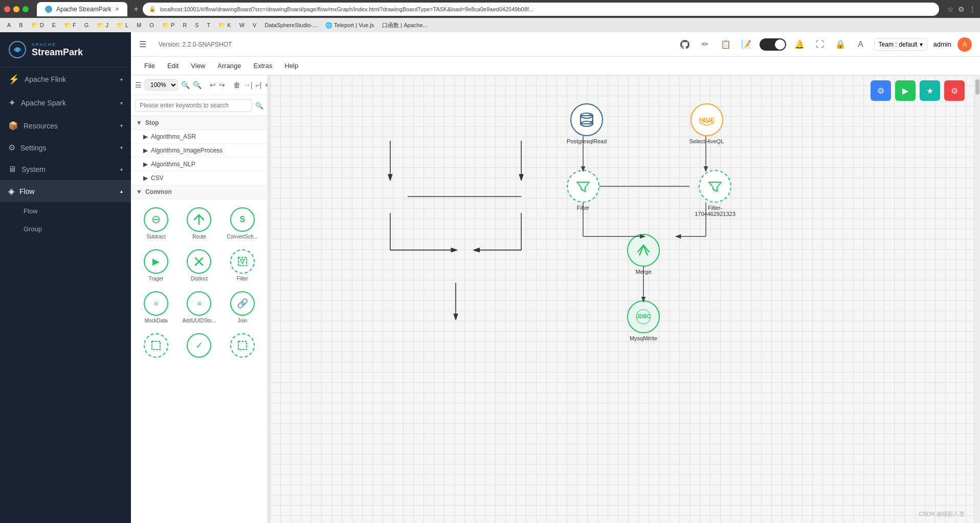 The height and width of the screenshot is (523, 980). What do you see at coordinates (199, 346) in the screenshot?
I see `component-comp11: ✓` at bounding box center [199, 346].